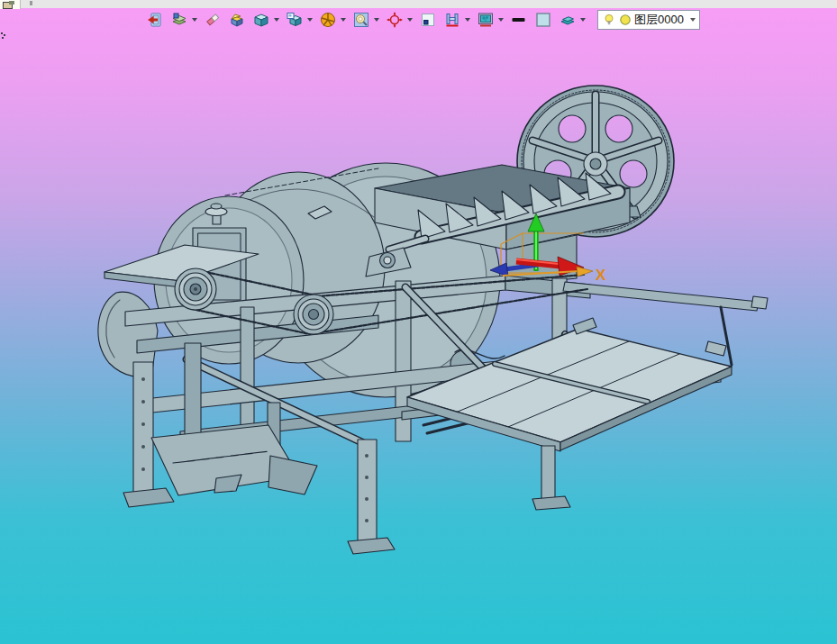 This screenshot has width=837, height=644. Describe the element at coordinates (11, 5) in the screenshot. I see `corner-tab` at that location.